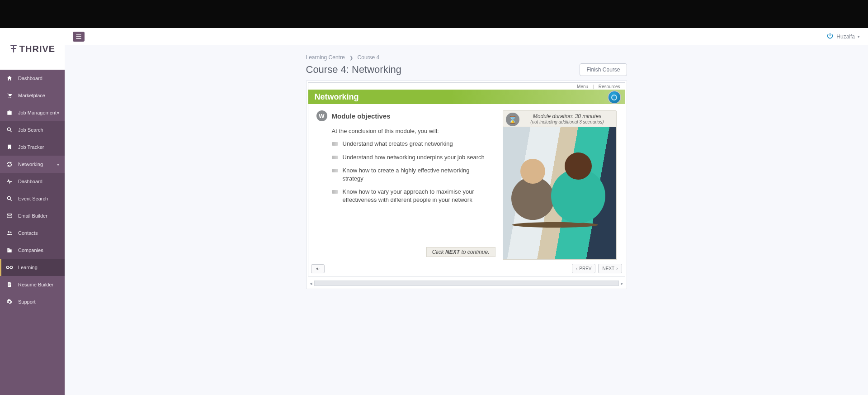 The image size is (868, 395). What do you see at coordinates (33, 285) in the screenshot?
I see `sidebar-item-resume-builder: Resume Builder` at bounding box center [33, 285].